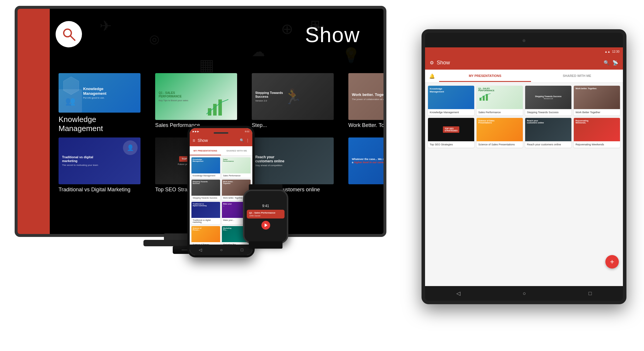 Image resolution: width=644 pixels, height=351 pixels. I want to click on phone-card-science2: Science ofPresen... Science of Presen..., so click(206, 236).